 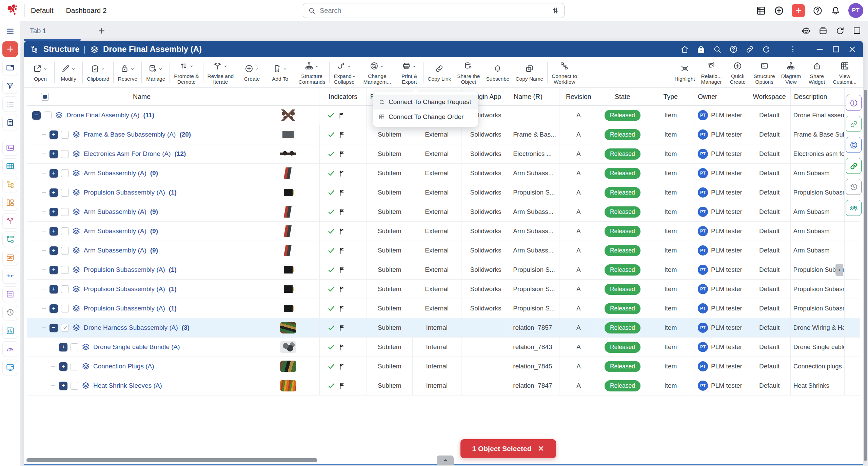 What do you see at coordinates (377, 73) in the screenshot?
I see `toolbar-change-button: Change Managem...` at bounding box center [377, 73].